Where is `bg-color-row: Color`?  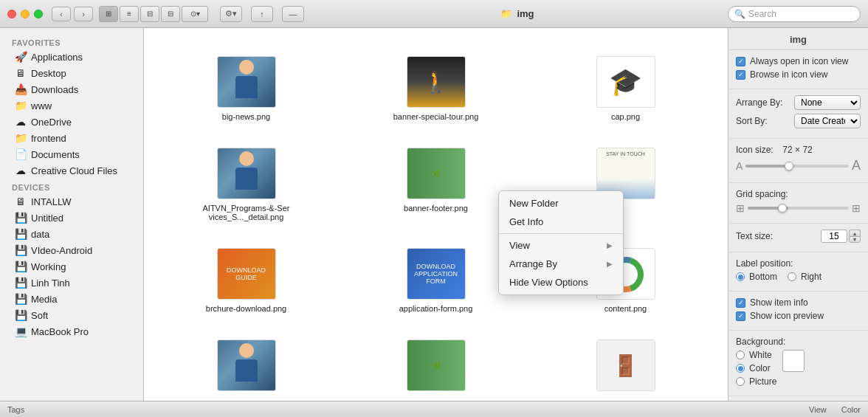 bg-color-row: Color is located at coordinates (756, 368).